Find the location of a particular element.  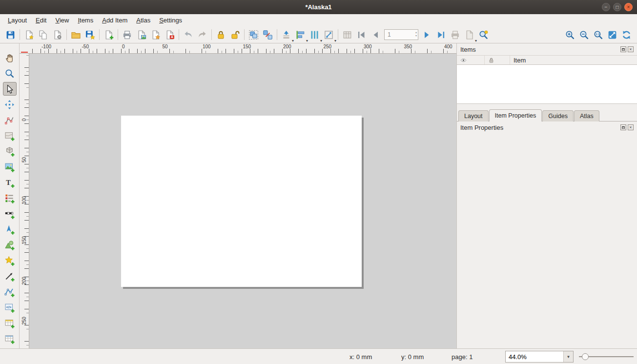

zoom-full-button is located at coordinates (612, 35).